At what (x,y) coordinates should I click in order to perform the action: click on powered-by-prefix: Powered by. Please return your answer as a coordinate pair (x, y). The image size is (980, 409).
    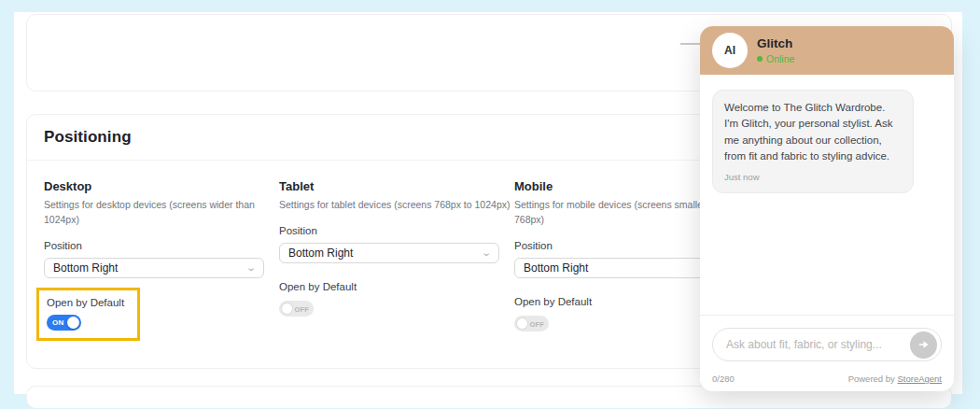
    Looking at the image, I should click on (872, 379).